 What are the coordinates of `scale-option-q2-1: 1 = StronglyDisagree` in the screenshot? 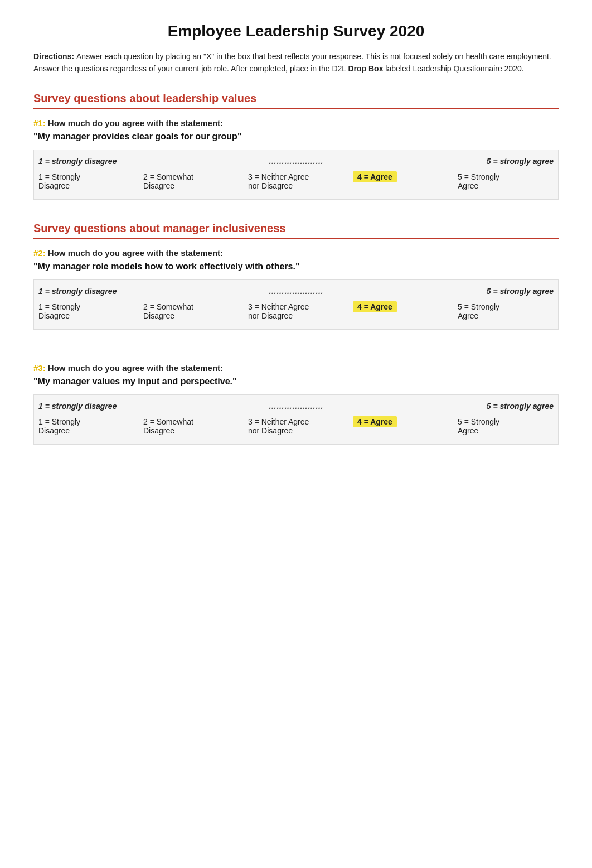 It's located at (86, 311).